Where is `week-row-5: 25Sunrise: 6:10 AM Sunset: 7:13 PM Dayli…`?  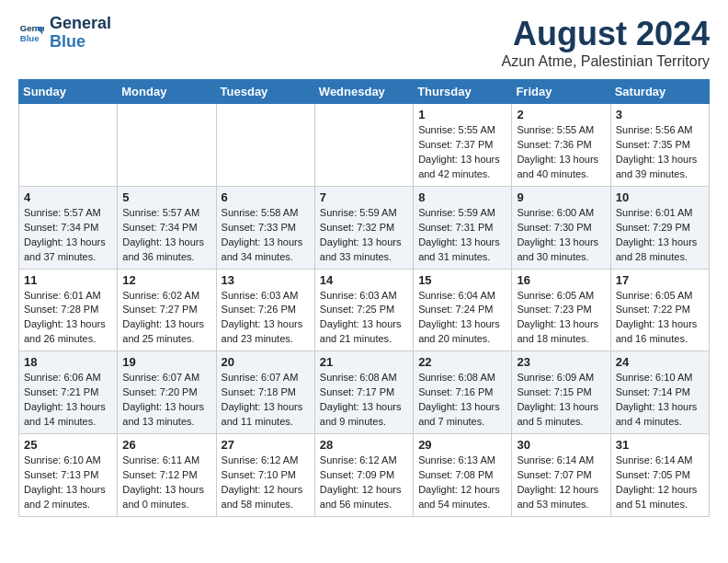
week-row-5: 25Sunrise: 6:10 AM Sunset: 7:13 PM Dayli… is located at coordinates (364, 476).